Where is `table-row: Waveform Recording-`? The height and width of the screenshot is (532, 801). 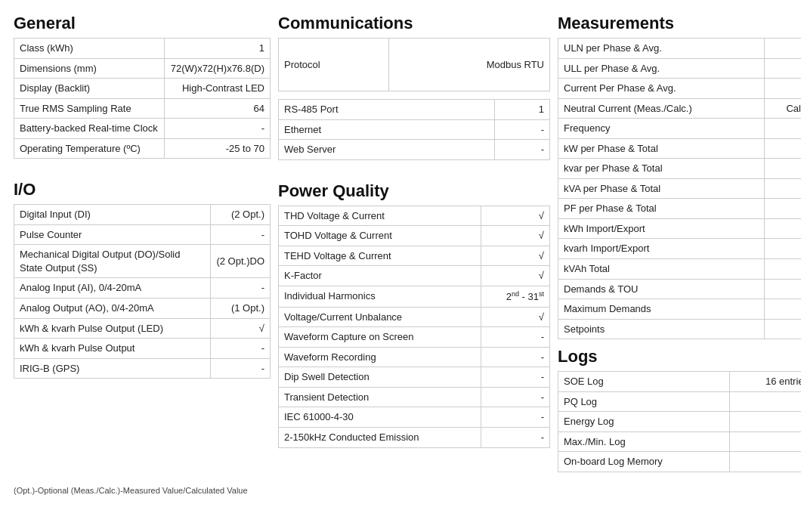 table-row: Waveform Recording- is located at coordinates (414, 357).